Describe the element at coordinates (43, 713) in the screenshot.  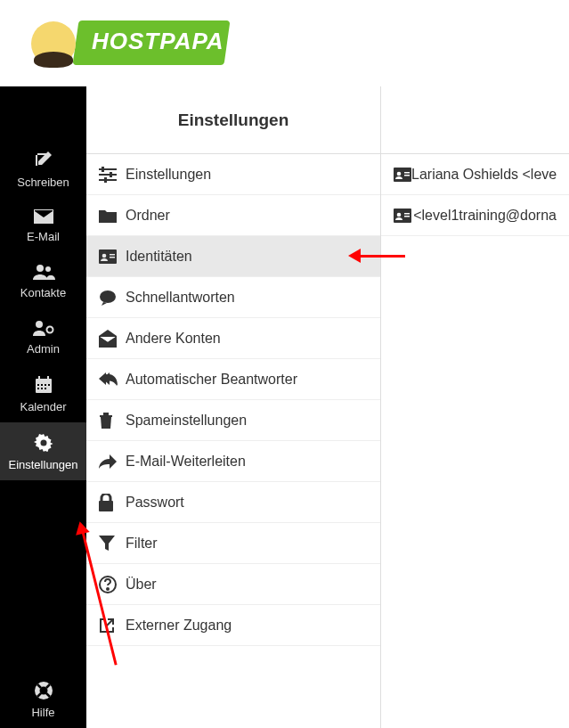
I see `sidebar-label: Hilfe` at that location.